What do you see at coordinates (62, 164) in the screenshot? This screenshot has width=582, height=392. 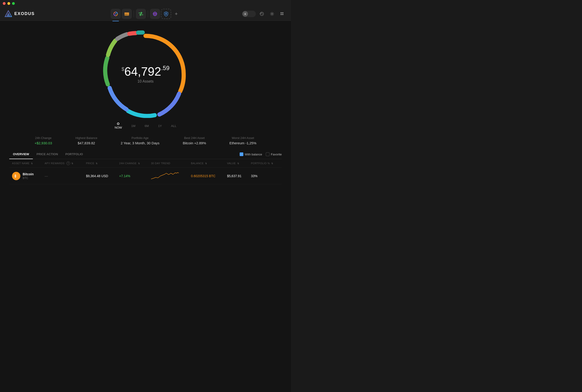 I see `th-apy: APY REWARDS ? ⇅` at bounding box center [62, 164].